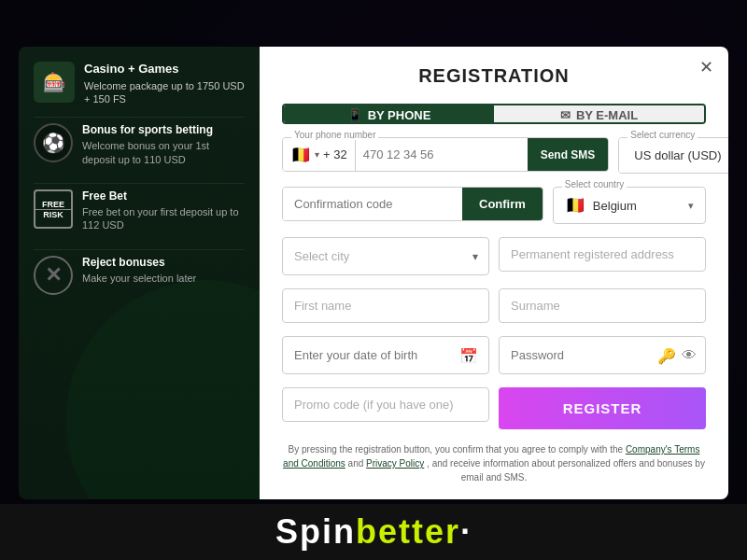  Describe the element at coordinates (163, 130) in the screenshot. I see `sports-title: Bonus for sports betting` at that location.